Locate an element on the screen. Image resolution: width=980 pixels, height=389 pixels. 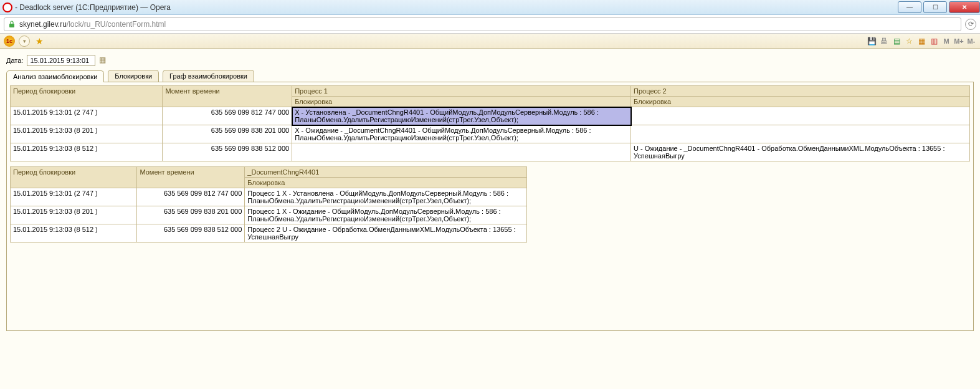
deadlock-table-2: Период блокировки Момент времени _Docume… is located at coordinates (269, 204).